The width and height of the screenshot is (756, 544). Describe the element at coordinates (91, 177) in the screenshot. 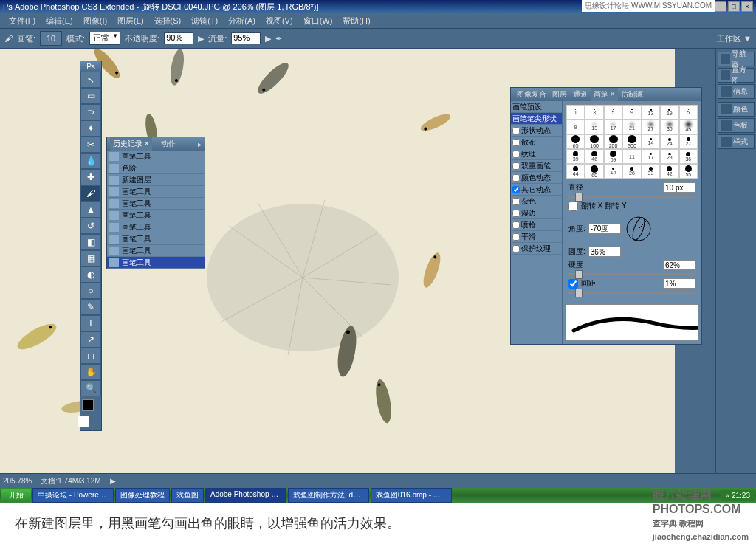

I see `healing-tool: ✚` at that location.